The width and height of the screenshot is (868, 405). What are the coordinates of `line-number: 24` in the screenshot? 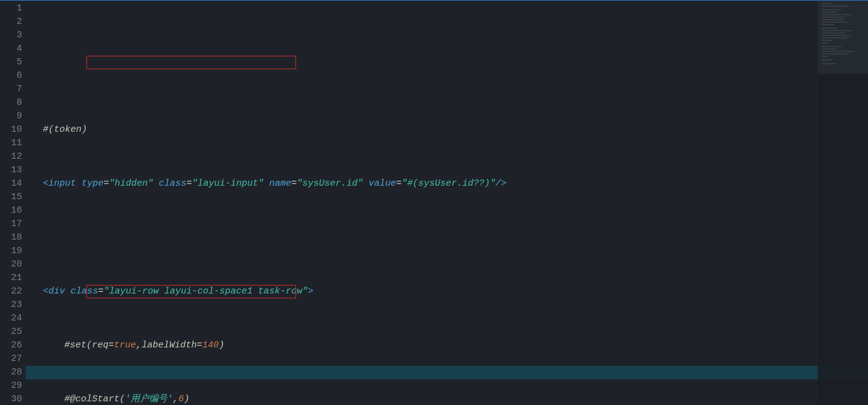 It's located at (13, 319).